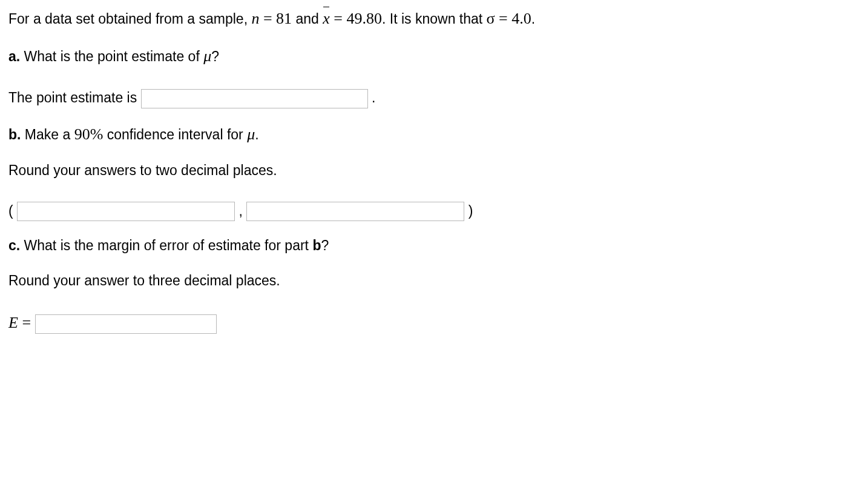 This screenshot has width=868, height=481. I want to click on xbar-var: x, so click(326, 19).